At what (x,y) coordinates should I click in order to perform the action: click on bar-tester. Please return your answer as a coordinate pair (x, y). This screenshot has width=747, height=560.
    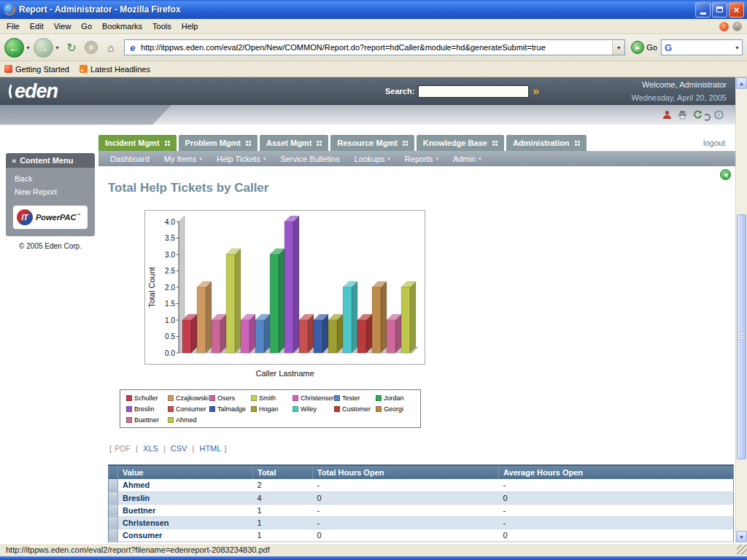
    Looking at the image, I should click on (260, 337).